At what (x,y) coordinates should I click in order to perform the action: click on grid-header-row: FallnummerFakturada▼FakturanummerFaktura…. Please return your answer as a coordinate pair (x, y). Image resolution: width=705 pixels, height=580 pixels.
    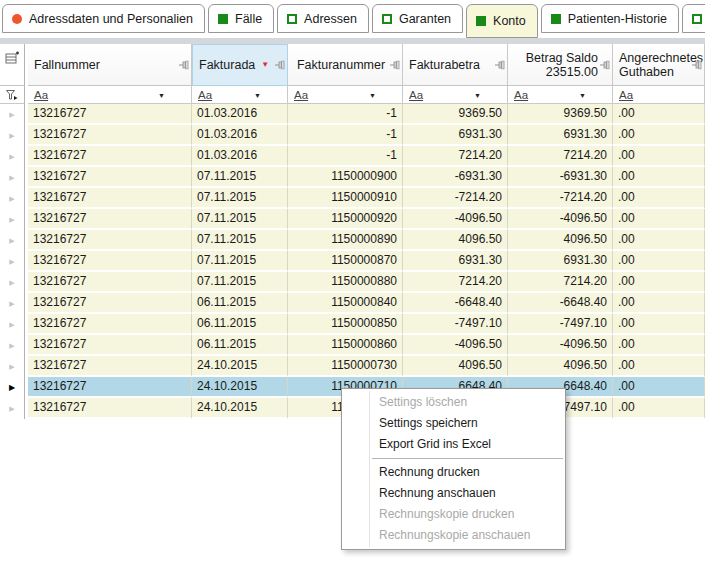
    Looking at the image, I should click on (352, 65).